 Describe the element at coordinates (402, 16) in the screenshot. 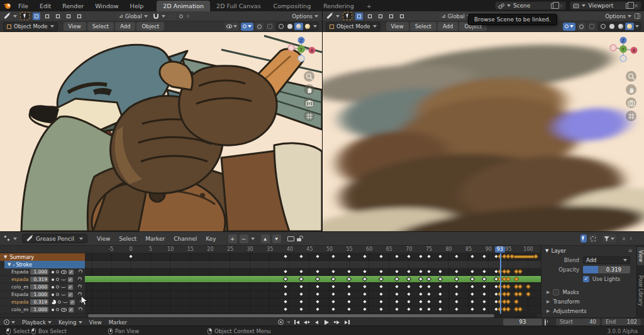

I see `select-mode-intersect-icon` at that location.